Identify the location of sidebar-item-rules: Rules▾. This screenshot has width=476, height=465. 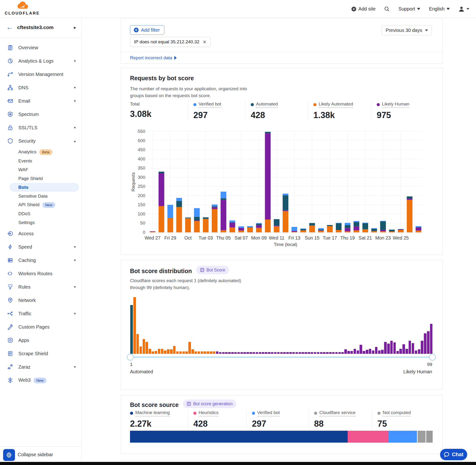
(41, 287).